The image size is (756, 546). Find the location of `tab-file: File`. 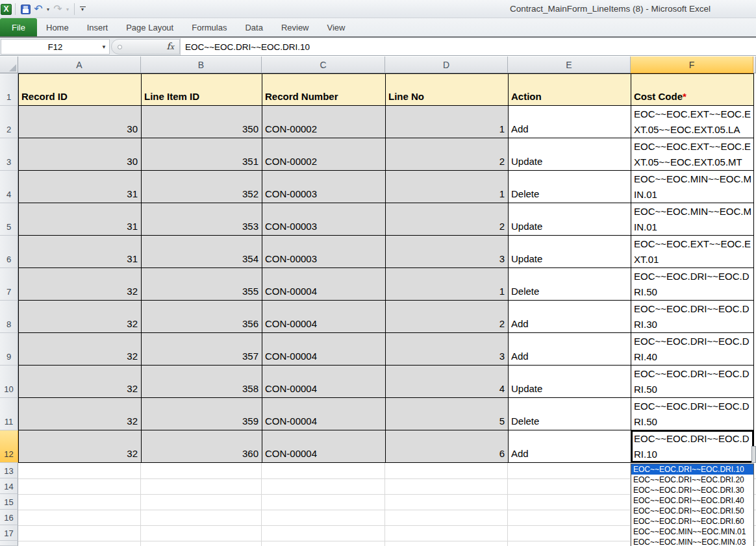

tab-file: File is located at coordinates (18, 27).